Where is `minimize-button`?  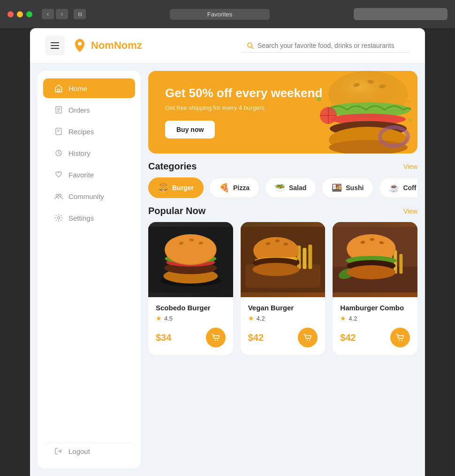 minimize-button is located at coordinates (20, 14).